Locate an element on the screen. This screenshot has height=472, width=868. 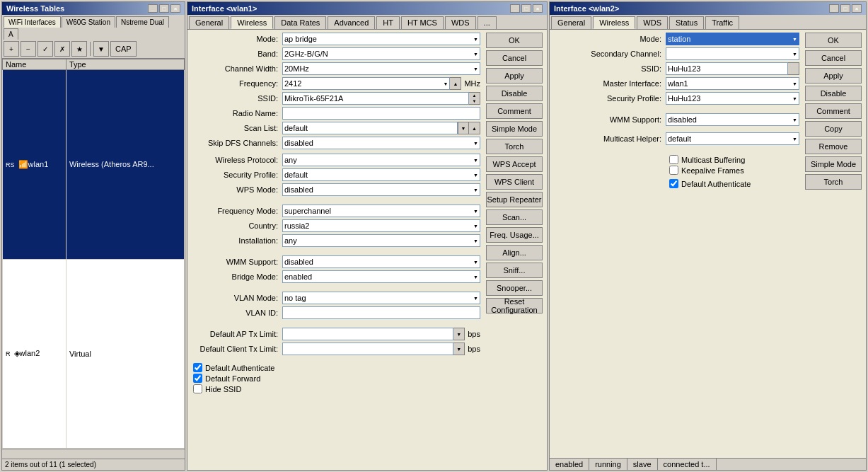
freq-up-btn: ▲ is located at coordinates (456, 84).